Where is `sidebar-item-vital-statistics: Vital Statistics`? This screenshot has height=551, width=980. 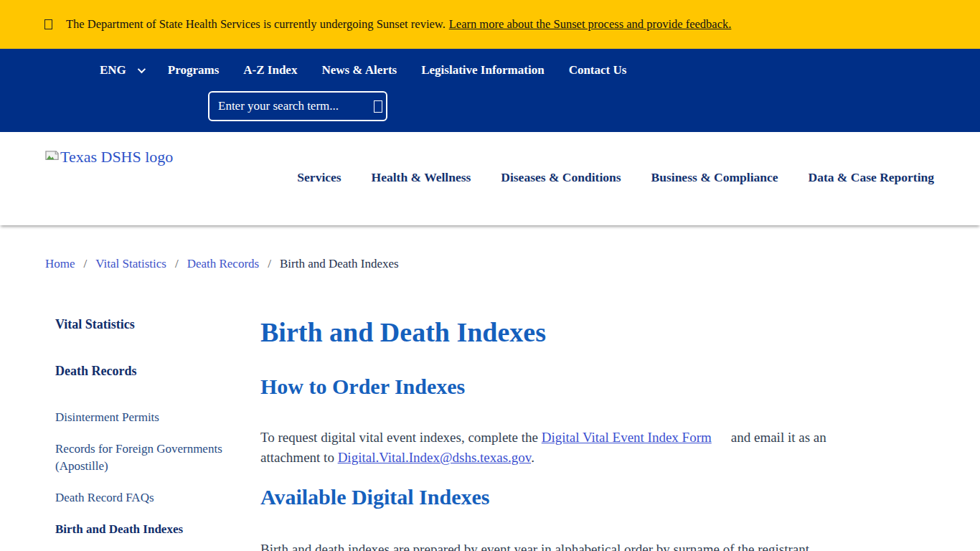
sidebar-item-vital-statistics: Vital Statistics is located at coordinates (145, 324).